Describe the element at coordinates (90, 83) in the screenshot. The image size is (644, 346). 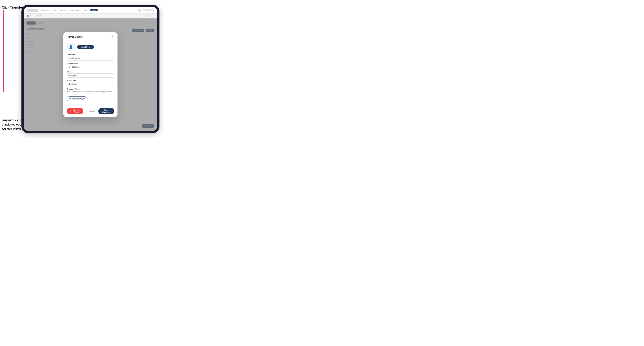
I see `school-year-group: School Year Sixth Year First Year Second…` at that location.